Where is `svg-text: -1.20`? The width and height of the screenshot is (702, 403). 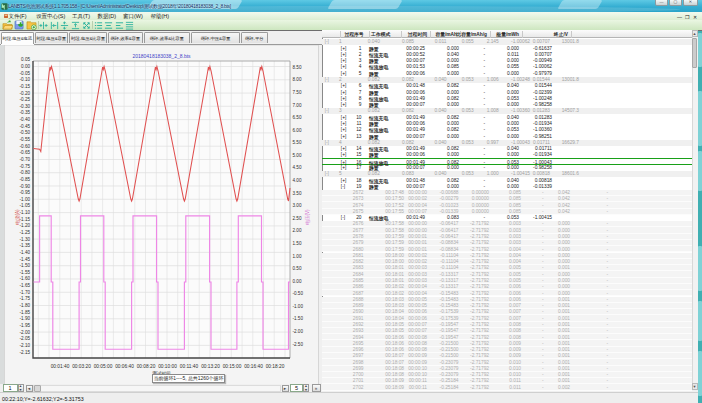 svg-text: -1.20 is located at coordinates (26, 226).